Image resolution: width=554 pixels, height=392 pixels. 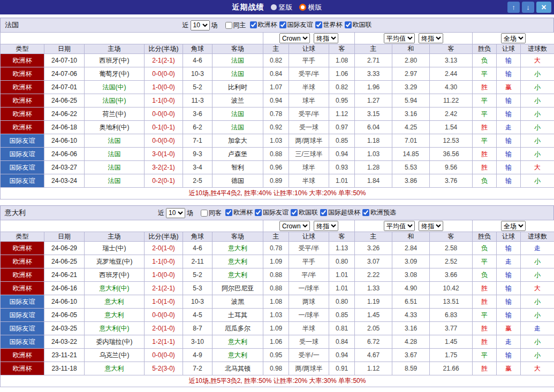 What do you see at coordinates (240, 26) in the screenshot?
I see `same-venue-label: 同主` at bounding box center [240, 26].